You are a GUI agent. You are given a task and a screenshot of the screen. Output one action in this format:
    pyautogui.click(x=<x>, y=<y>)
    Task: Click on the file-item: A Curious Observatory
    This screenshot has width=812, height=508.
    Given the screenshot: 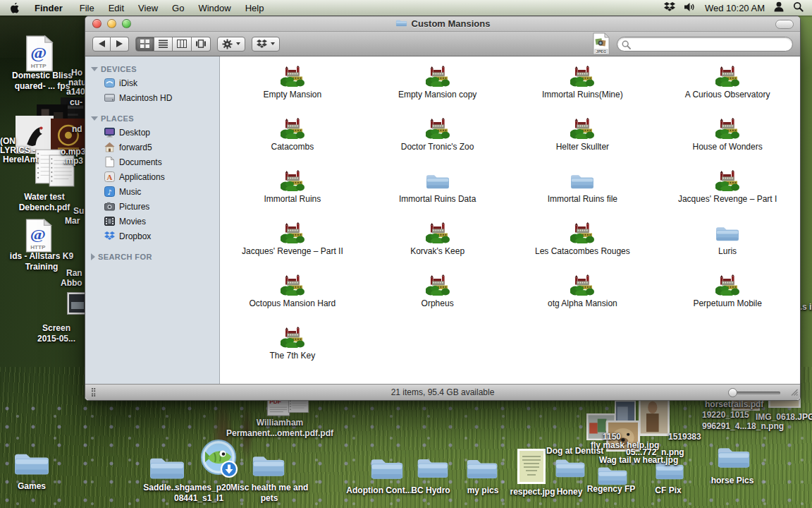 What is the action you would take?
    pyautogui.click(x=727, y=89)
    